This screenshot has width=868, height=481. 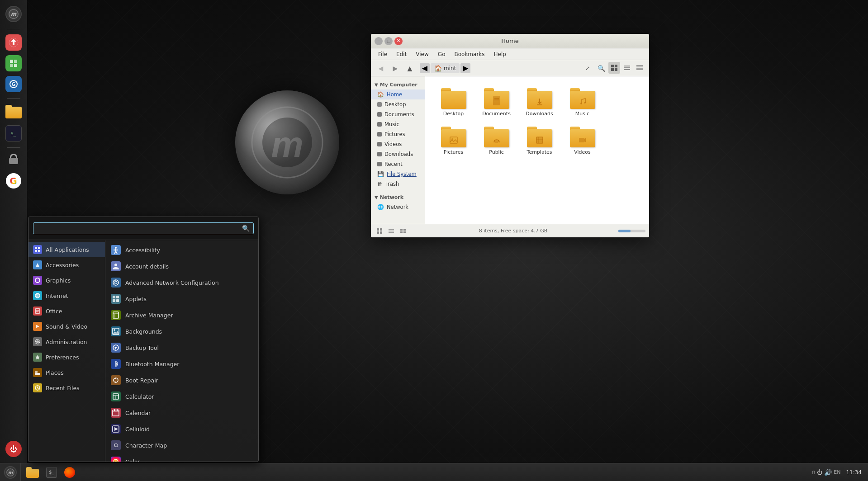 What do you see at coordinates (583, 141) in the screenshot?
I see `fm-folder-videos: Videos` at bounding box center [583, 141].